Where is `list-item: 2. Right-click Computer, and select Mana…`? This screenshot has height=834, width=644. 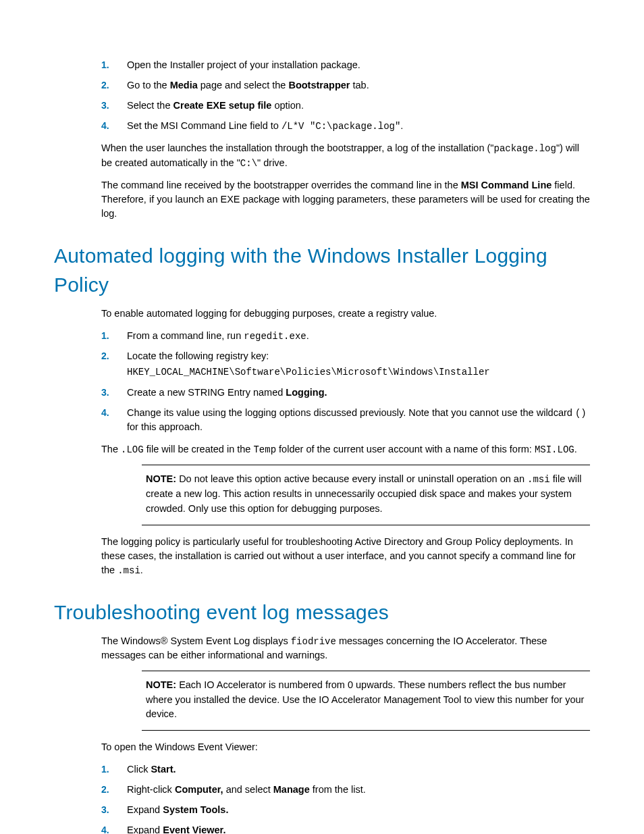
list-item: 2. Right-click Computer, and select Mana… is located at coordinates (346, 790).